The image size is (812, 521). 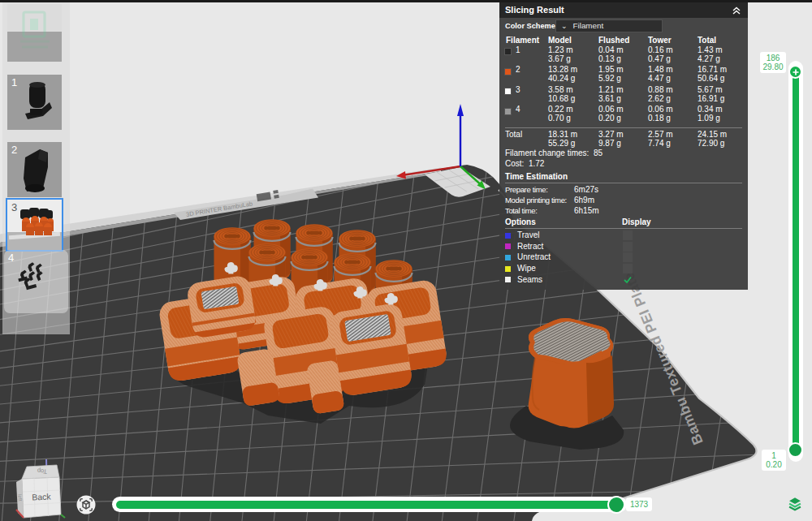 What do you see at coordinates (42, 471) in the screenshot?
I see `svg-text: Top` at bounding box center [42, 471].